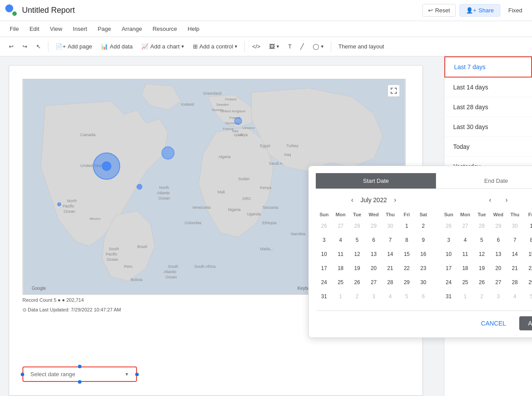  What do you see at coordinates (165, 29) in the screenshot?
I see `menu-resource: Resource` at bounding box center [165, 29].